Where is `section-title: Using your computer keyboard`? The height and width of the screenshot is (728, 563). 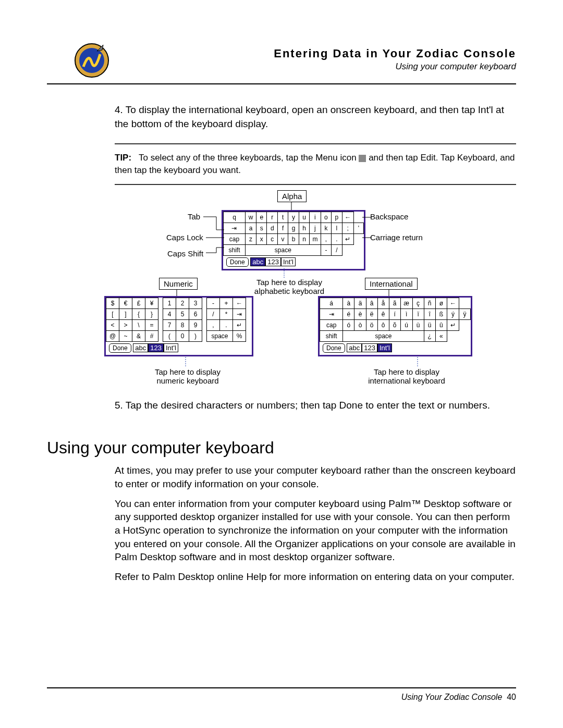 section-title: Using your computer keyboard is located at coordinates (282, 448).